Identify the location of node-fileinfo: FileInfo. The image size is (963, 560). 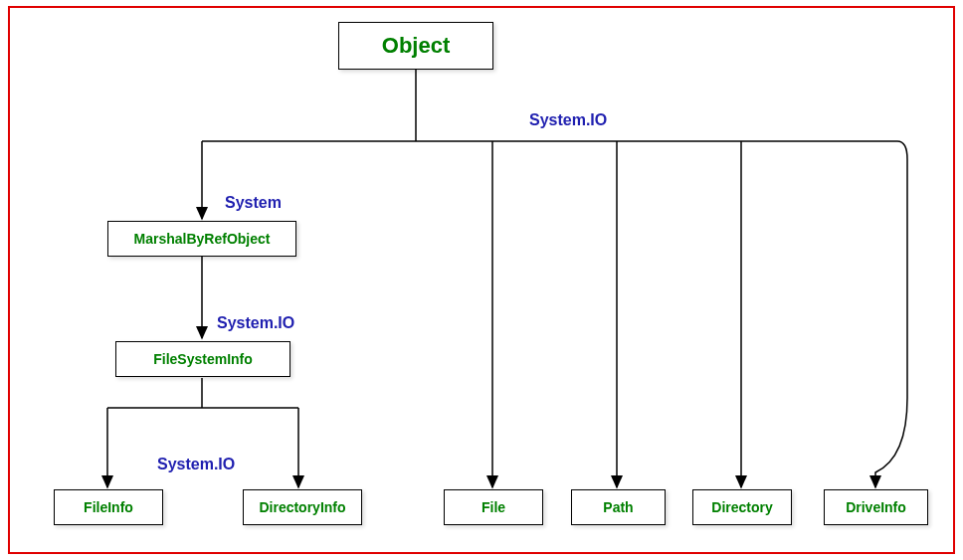
(108, 507).